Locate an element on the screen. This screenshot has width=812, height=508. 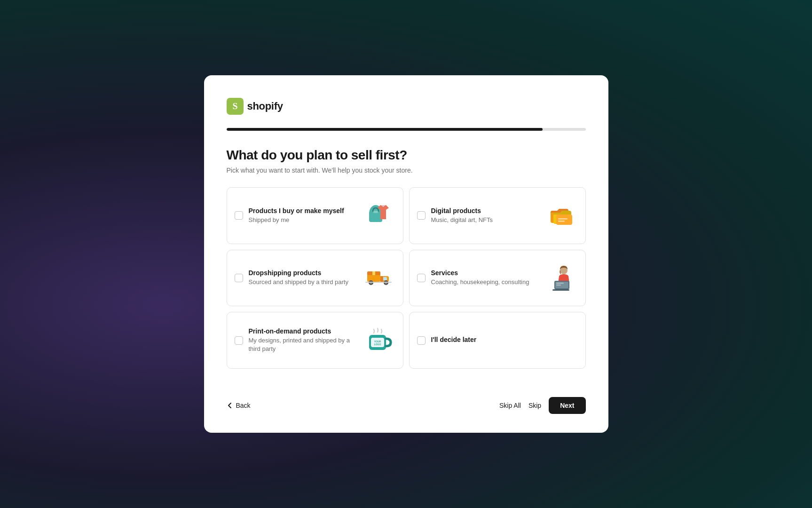
logo-text: shopify is located at coordinates (265, 106).